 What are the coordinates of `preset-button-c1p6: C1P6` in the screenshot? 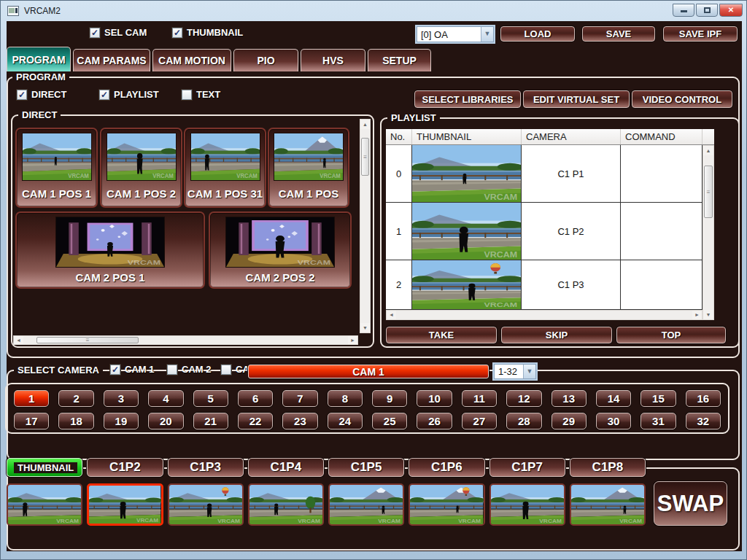 It's located at (446, 467).